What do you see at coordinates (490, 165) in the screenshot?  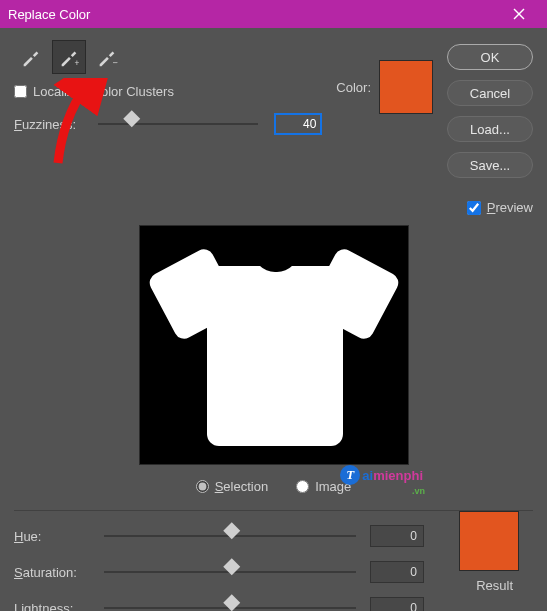 I see `save-button: Save...` at bounding box center [490, 165].